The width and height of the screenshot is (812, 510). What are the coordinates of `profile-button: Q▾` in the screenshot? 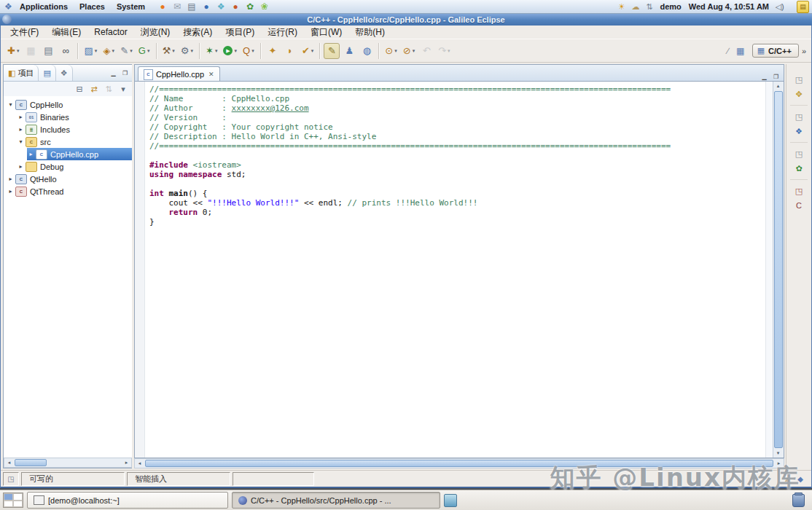 It's located at (249, 51).